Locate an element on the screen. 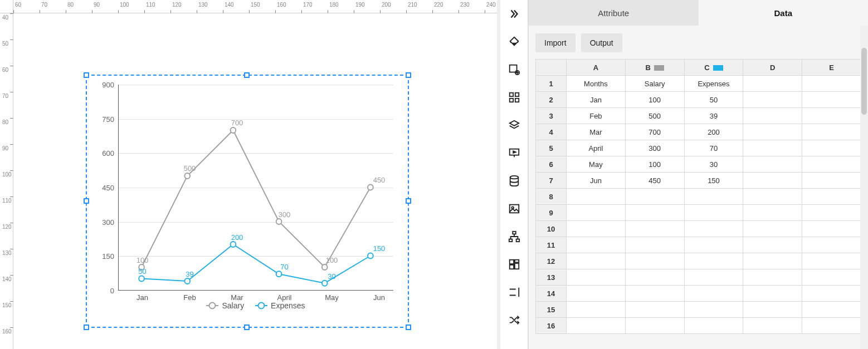 The height and width of the screenshot is (349, 868). resize-handle-w is located at coordinates (86, 201).